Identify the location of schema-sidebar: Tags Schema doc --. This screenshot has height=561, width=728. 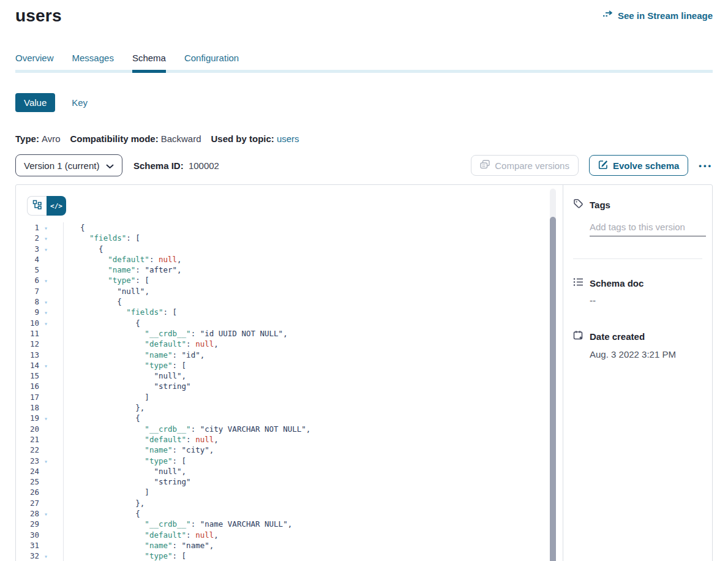
(637, 373).